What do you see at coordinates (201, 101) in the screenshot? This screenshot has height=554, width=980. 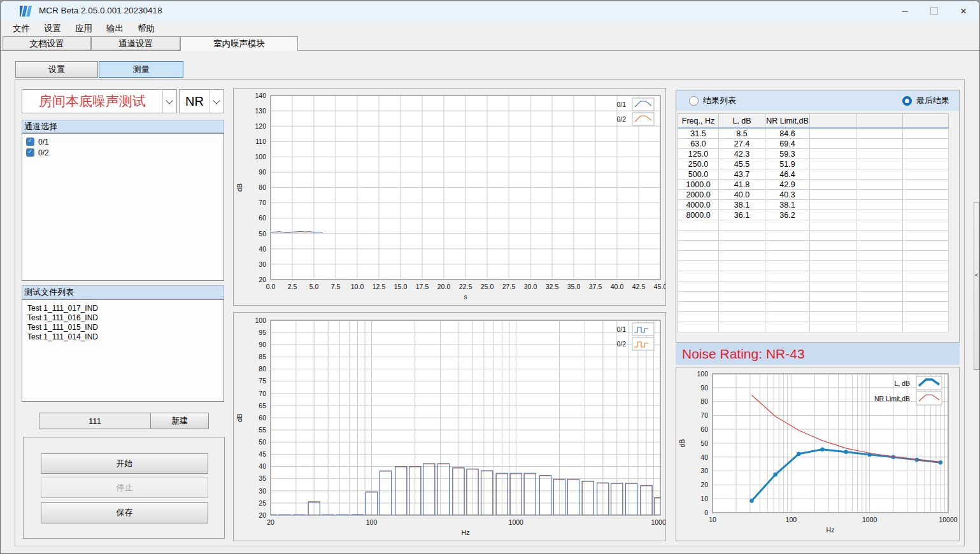 I see `rating-type-combo: NR` at bounding box center [201, 101].